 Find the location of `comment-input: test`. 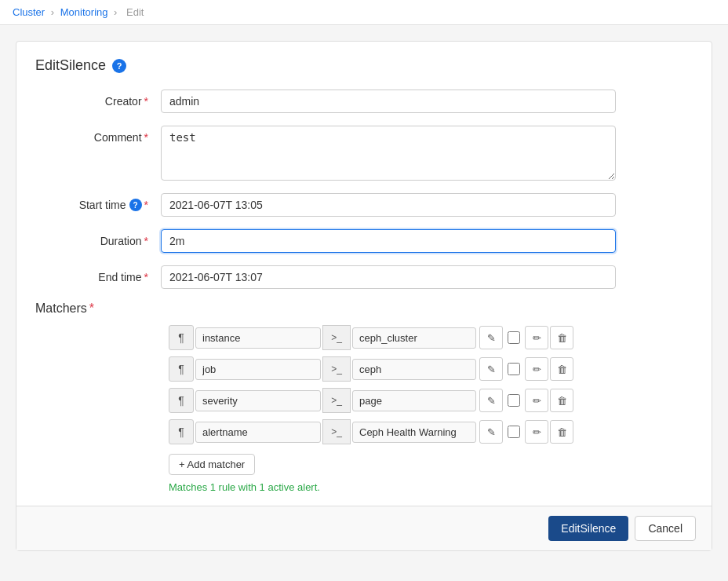

comment-input: test is located at coordinates (388, 153).